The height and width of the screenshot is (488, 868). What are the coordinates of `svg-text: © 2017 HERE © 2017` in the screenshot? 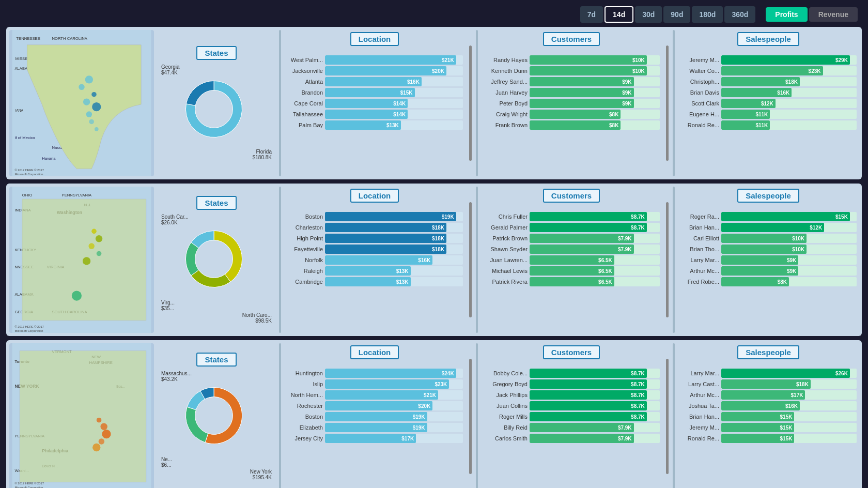 It's located at (29, 170).